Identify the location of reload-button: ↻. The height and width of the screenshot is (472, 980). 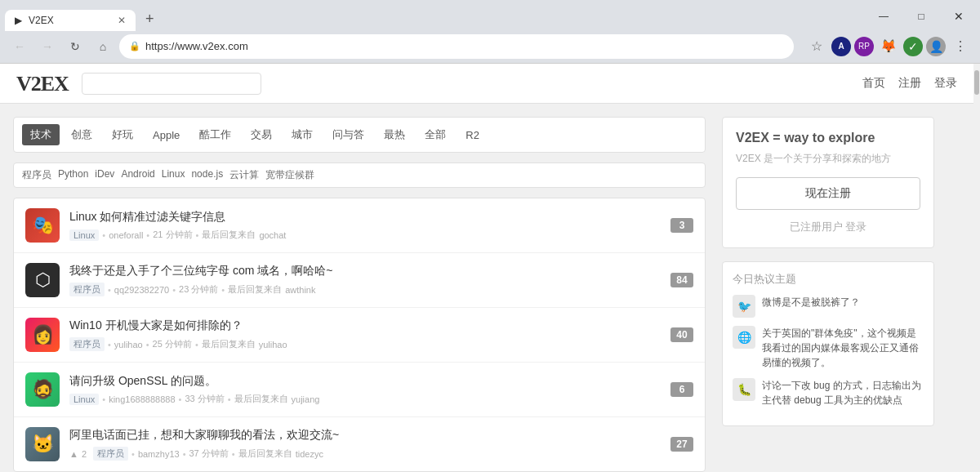
(75, 47).